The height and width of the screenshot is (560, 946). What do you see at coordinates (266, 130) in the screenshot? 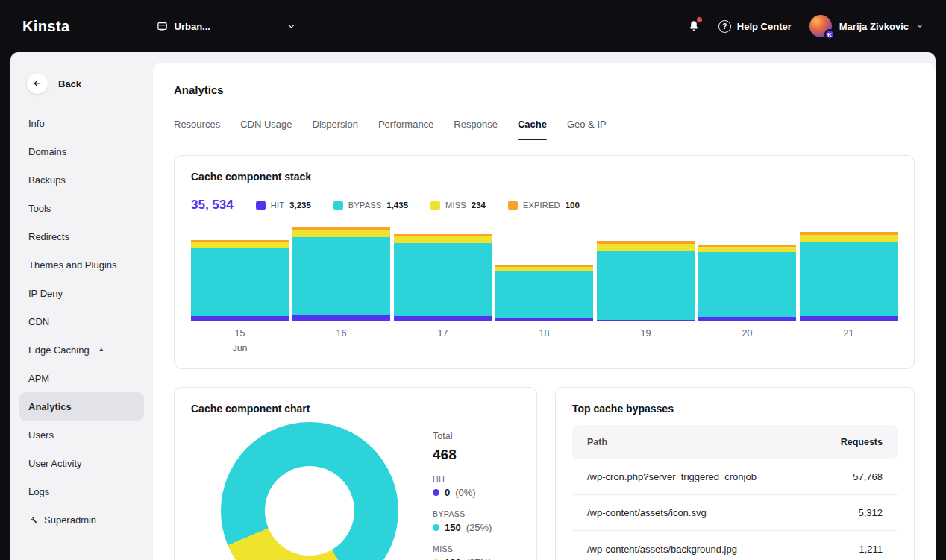
I see `tab-cdn-usage: CDN Usage` at bounding box center [266, 130].